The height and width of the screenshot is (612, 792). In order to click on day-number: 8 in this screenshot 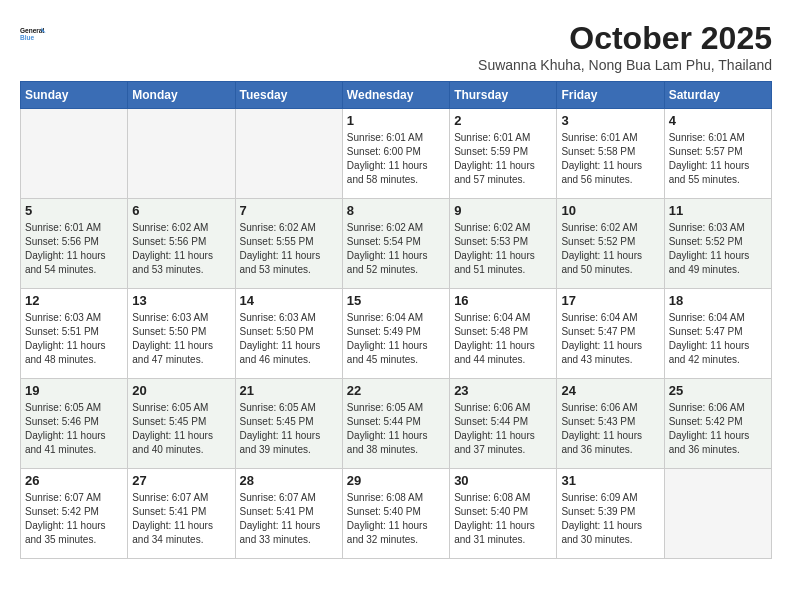, I will do `click(396, 210)`.